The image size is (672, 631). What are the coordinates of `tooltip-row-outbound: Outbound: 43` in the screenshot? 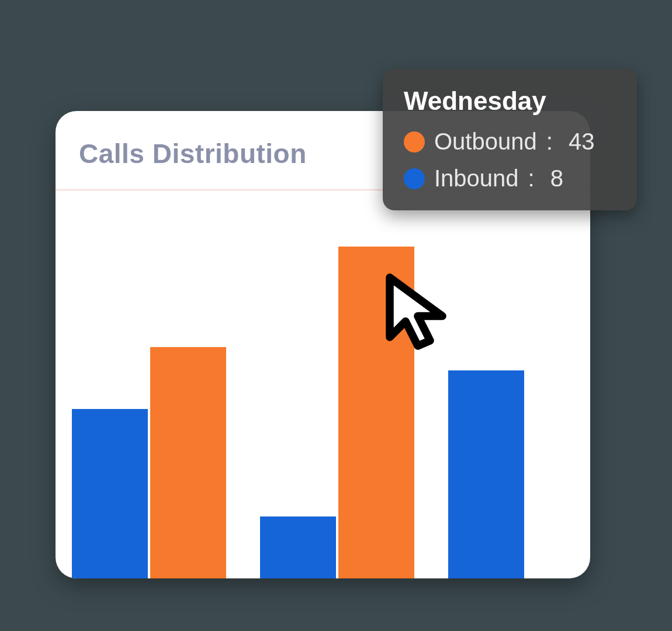 It's located at (510, 141).